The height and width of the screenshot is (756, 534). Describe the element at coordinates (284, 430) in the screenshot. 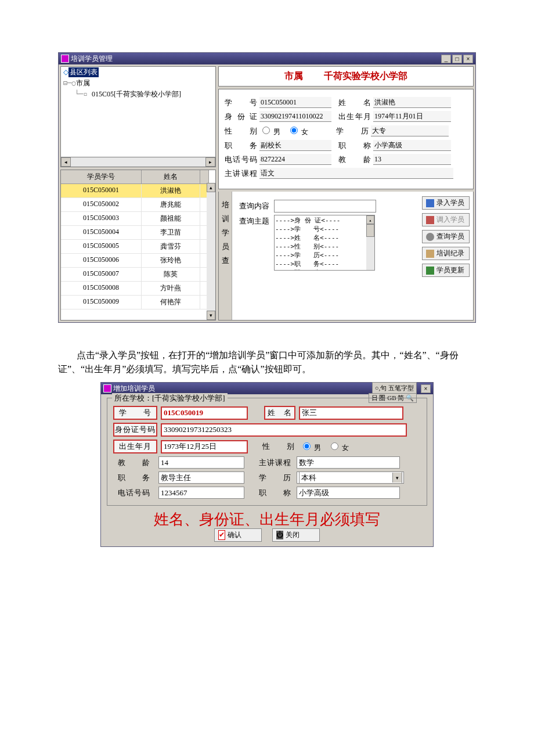

I see `dinput-idcard` at that location.